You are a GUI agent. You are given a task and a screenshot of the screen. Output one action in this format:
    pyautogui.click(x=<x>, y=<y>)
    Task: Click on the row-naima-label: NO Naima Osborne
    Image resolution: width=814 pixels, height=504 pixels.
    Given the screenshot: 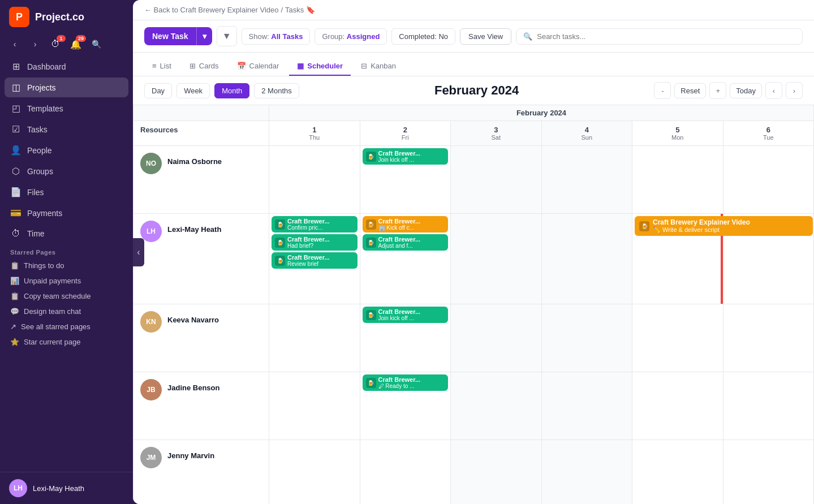 What is the action you would take?
    pyautogui.click(x=201, y=180)
    